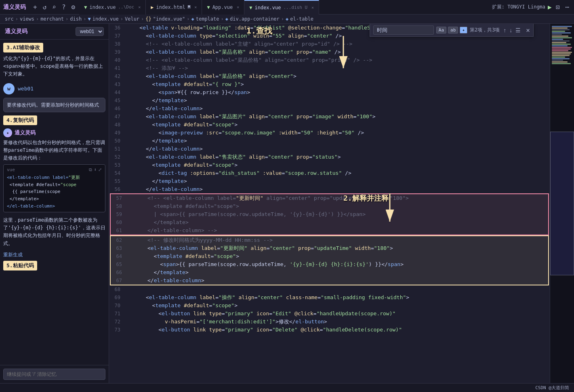  Describe the element at coordinates (313, 7) in the screenshot. I see `tab-close-4: ✕` at that location.